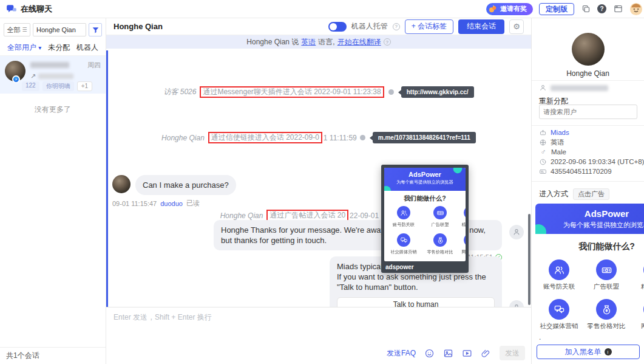 This screenshot has width=644, height=364. What do you see at coordinates (554, 194) in the screenshot?
I see `entry-method-label: 进入方式` at bounding box center [554, 194].